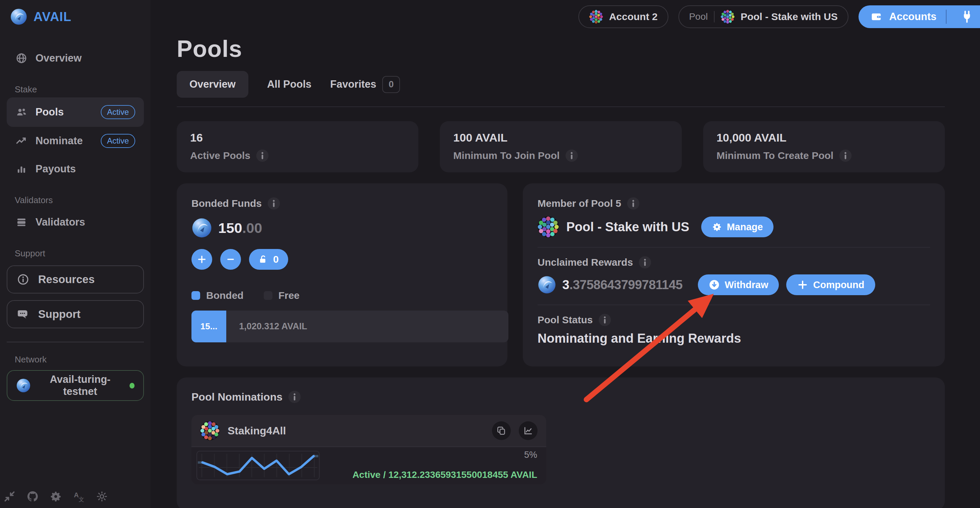 This screenshot has width=980, height=508. I want to click on withdraw-button: Withdraw, so click(738, 285).